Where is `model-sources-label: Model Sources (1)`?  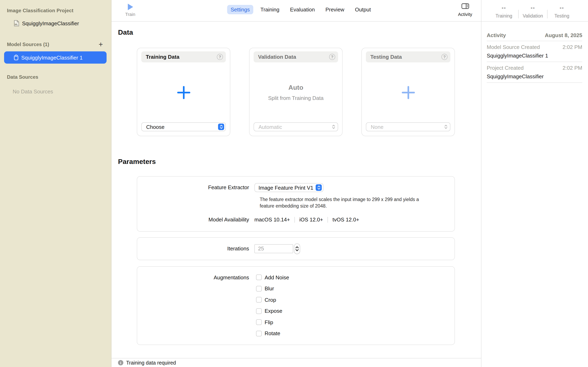
model-sources-label: Model Sources (1) is located at coordinates (28, 44).